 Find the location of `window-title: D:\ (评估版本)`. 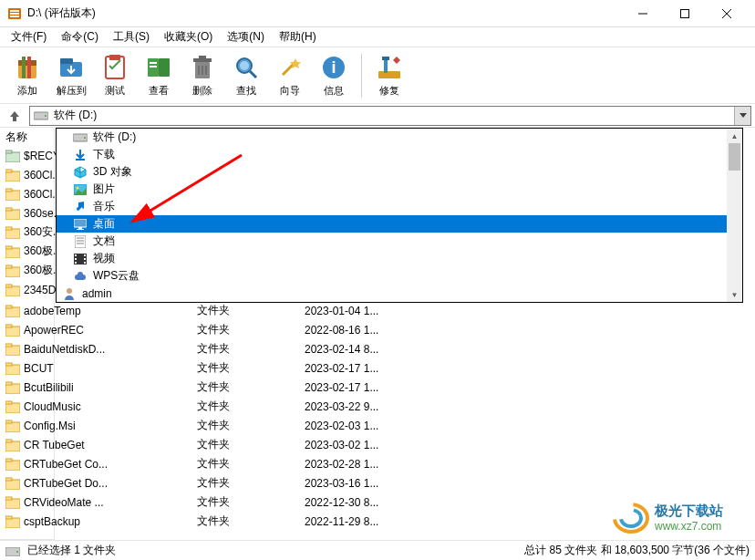

window-title: D:\ (评估版本) is located at coordinates (325, 13).